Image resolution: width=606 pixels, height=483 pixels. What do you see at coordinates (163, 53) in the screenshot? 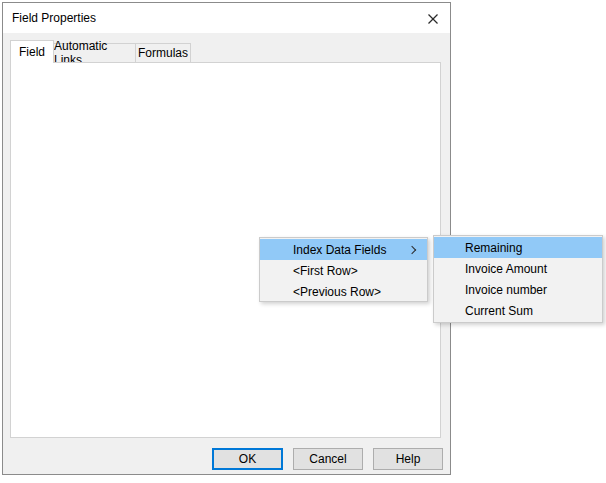
I see `tab-formulas: Formulas` at bounding box center [163, 53].